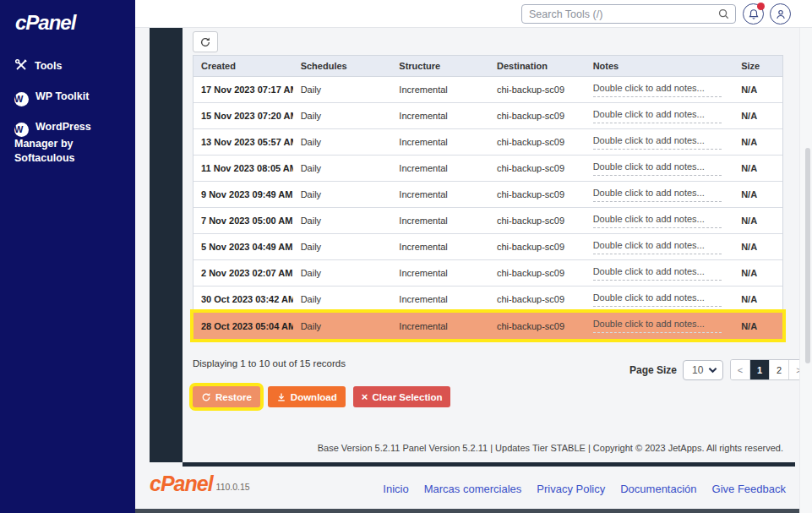 The height and width of the screenshot is (513, 812). I want to click on notifications-button, so click(754, 14).